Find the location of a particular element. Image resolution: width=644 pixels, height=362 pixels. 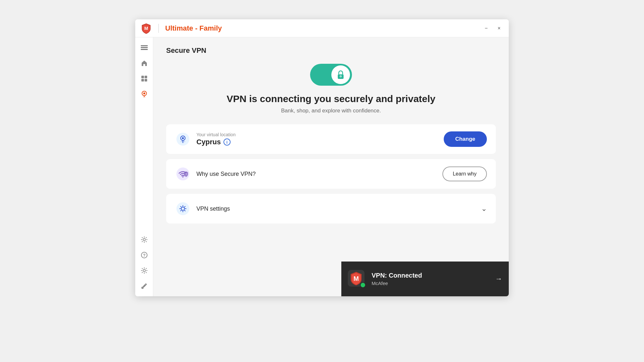

why-vpn-label: Why use Secure VPN? is located at coordinates (226, 174).